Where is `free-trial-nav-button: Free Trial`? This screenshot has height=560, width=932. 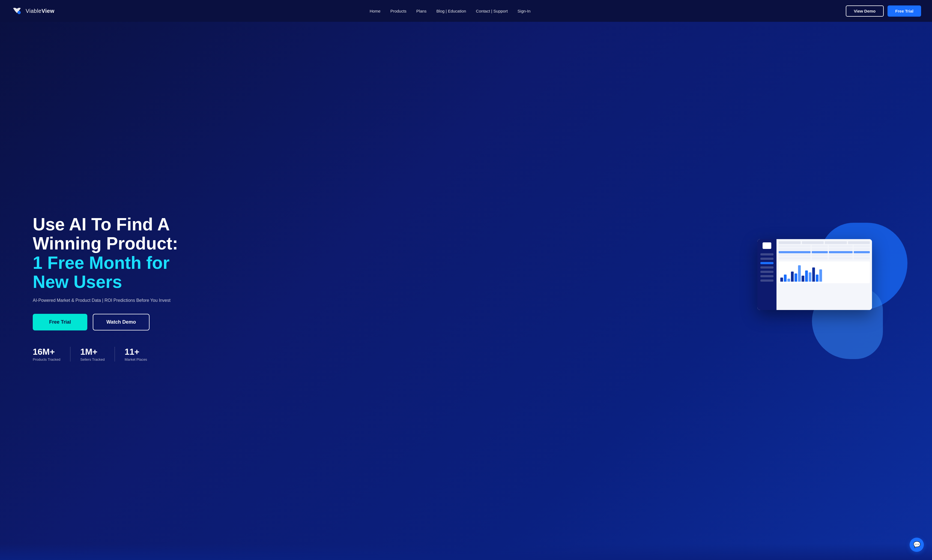
free-trial-nav-button: Free Trial is located at coordinates (904, 11).